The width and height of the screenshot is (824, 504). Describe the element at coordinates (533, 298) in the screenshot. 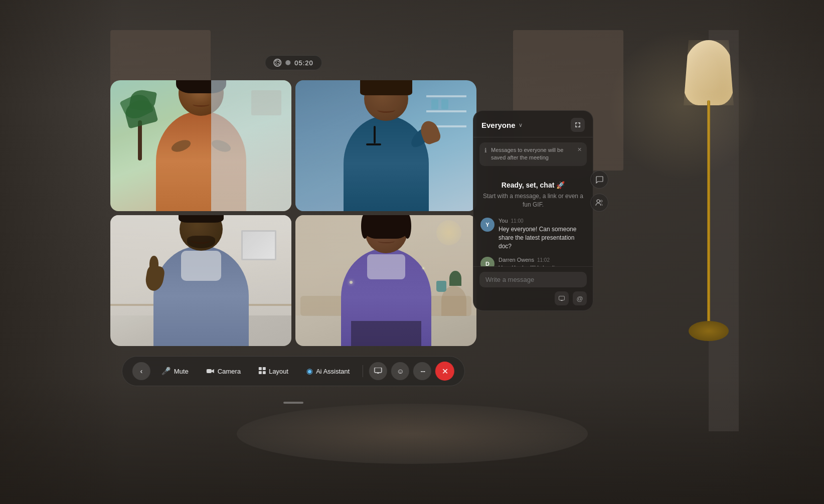

I see `chat-action-row: @` at that location.